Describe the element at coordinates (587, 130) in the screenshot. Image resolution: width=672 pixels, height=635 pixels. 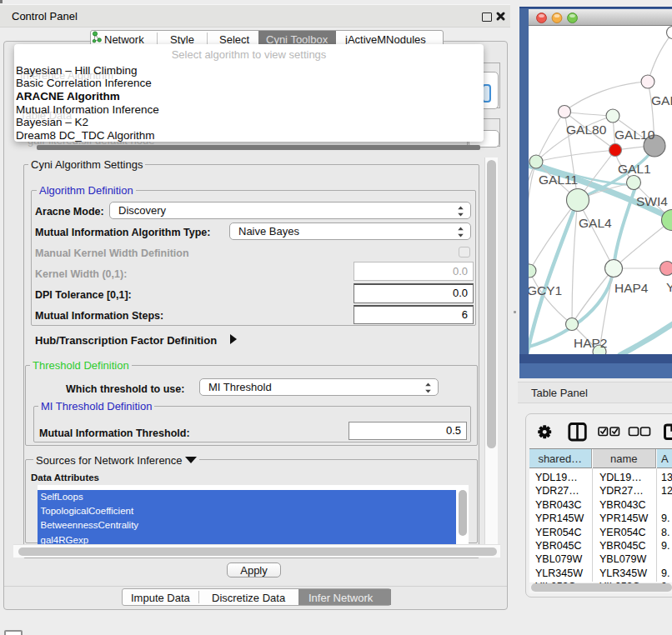
I see `svg-text: GAL80` at that location.